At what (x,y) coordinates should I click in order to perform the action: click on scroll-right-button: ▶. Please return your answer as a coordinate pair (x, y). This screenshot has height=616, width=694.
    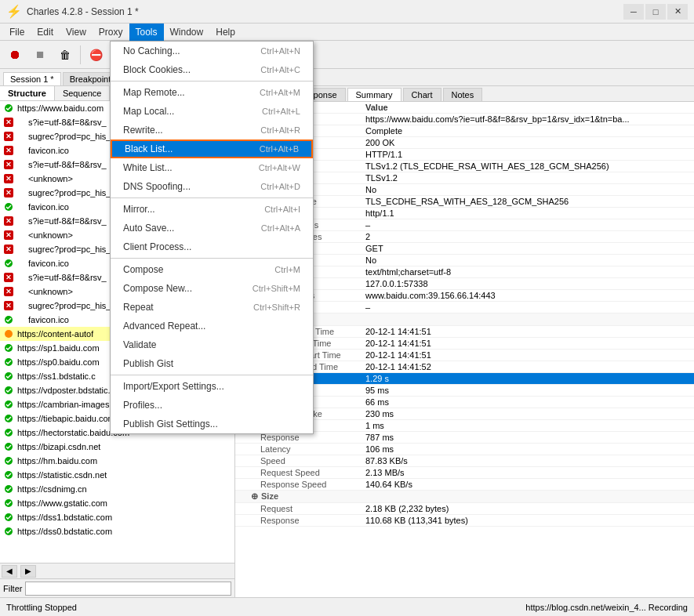
    Looking at the image, I should click on (28, 571).